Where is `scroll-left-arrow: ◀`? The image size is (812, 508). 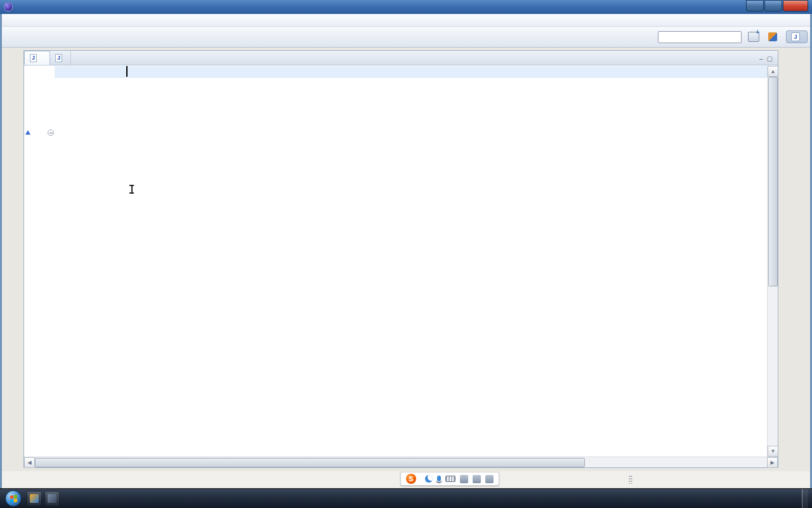
scroll-left-arrow: ◀ is located at coordinates (29, 462).